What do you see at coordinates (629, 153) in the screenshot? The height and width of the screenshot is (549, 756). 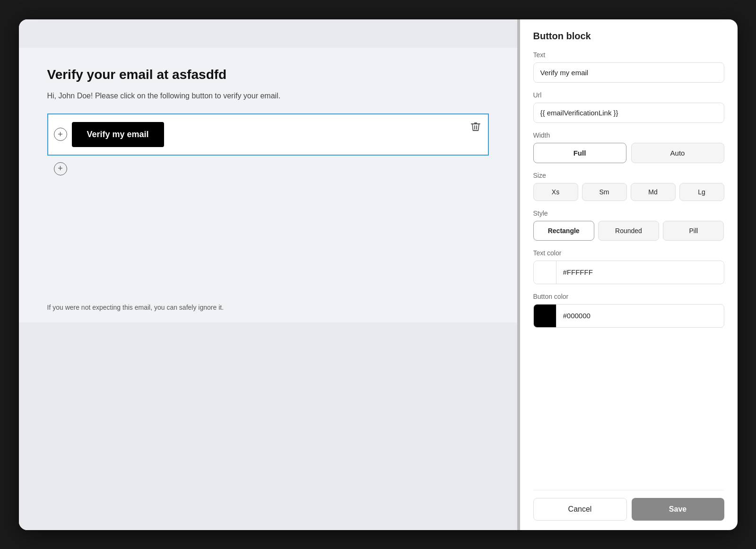 I see `width-button-group: Full Auto` at bounding box center [629, 153].